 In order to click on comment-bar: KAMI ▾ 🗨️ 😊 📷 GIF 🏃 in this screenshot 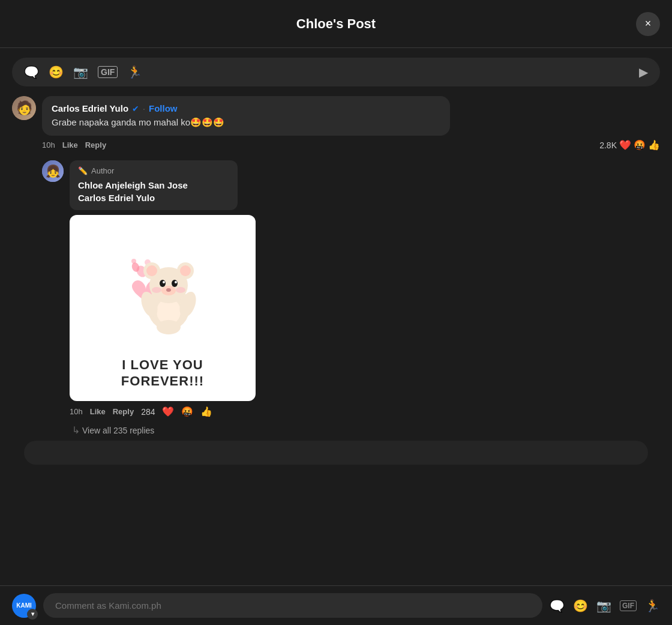, I will do `click(336, 605)`.